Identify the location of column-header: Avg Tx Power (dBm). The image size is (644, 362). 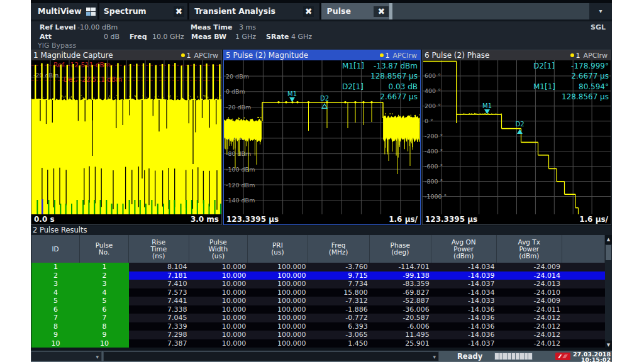
(530, 249).